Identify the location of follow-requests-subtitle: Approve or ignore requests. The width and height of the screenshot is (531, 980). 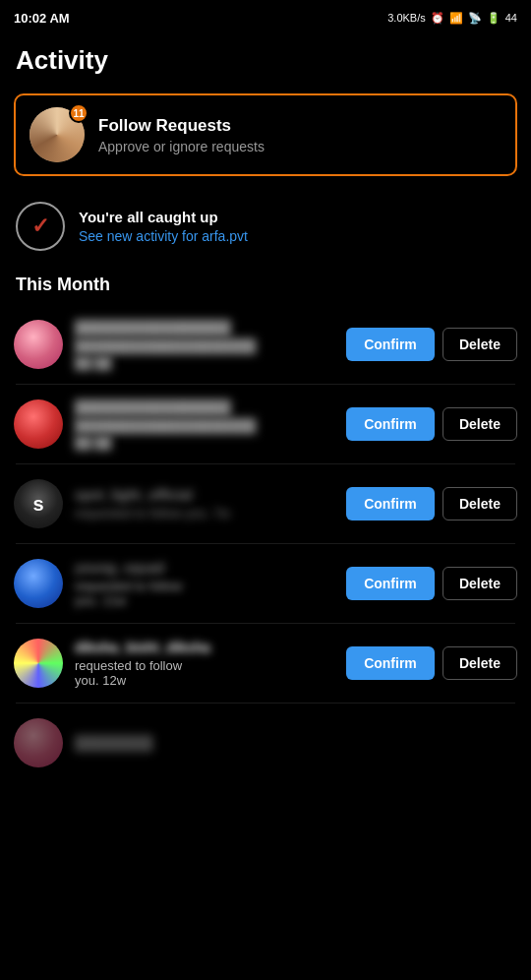
(181, 147).